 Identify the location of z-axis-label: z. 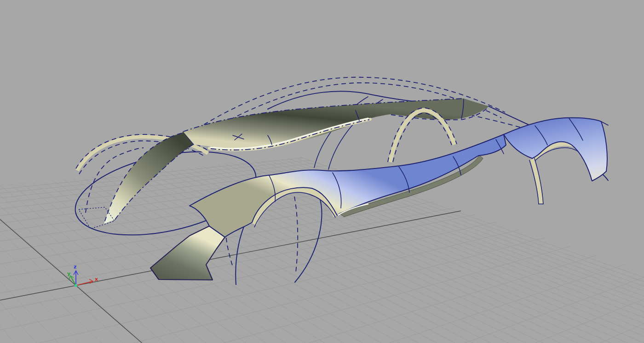
(75, 267).